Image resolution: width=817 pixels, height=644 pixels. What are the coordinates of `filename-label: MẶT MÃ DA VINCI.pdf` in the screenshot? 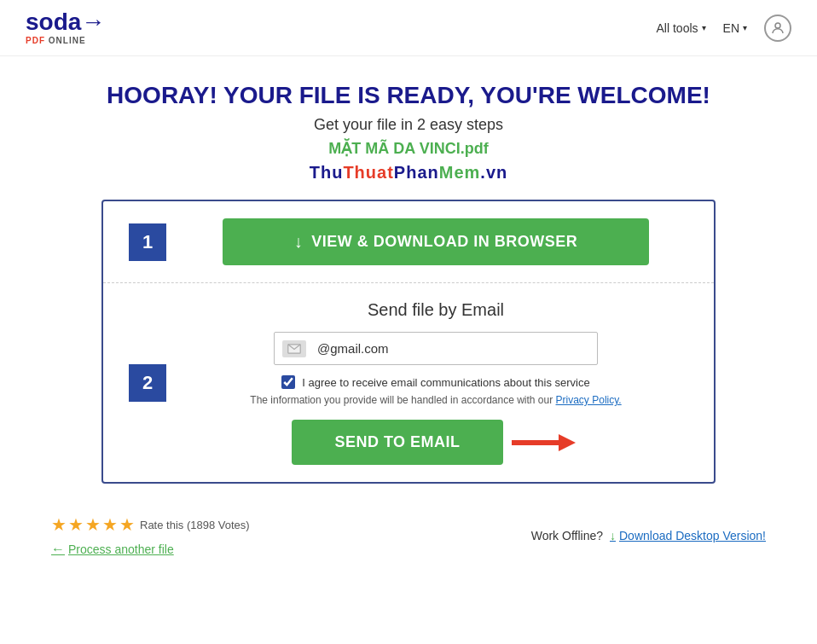 It's located at (408, 148).